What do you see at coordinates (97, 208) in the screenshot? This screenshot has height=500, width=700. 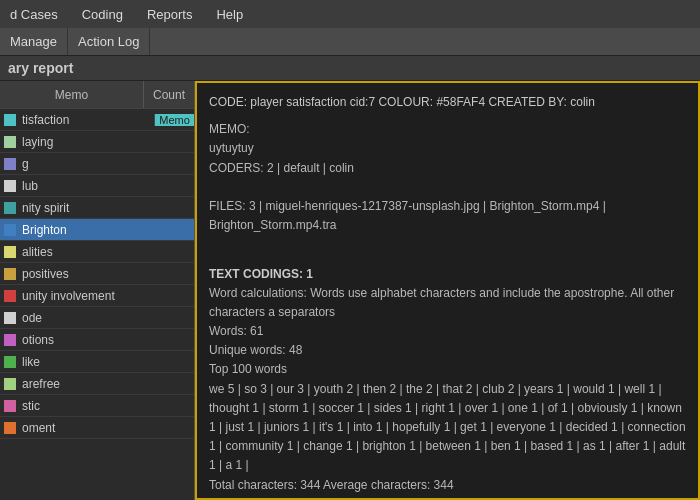 I see `list-item: nity spirit` at bounding box center [97, 208].